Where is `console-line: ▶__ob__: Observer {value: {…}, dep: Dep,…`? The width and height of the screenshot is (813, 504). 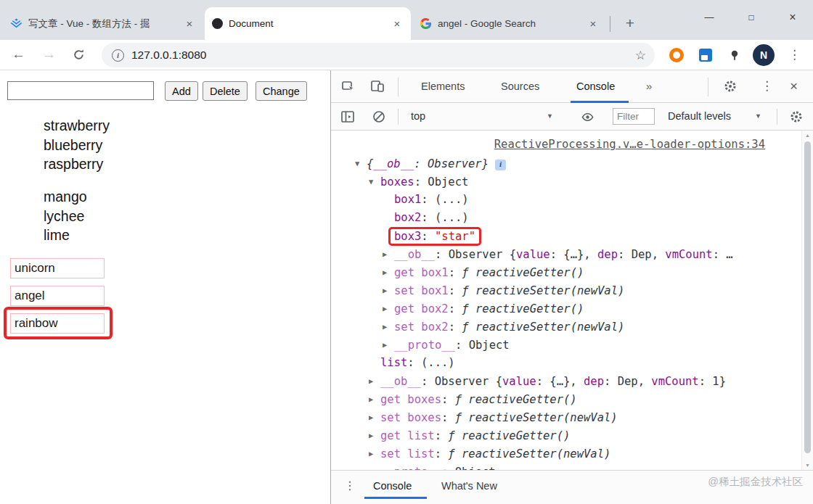
console-line: ▶__ob__: Observer {value: {…}, dep: Dep,… is located at coordinates (566, 381).